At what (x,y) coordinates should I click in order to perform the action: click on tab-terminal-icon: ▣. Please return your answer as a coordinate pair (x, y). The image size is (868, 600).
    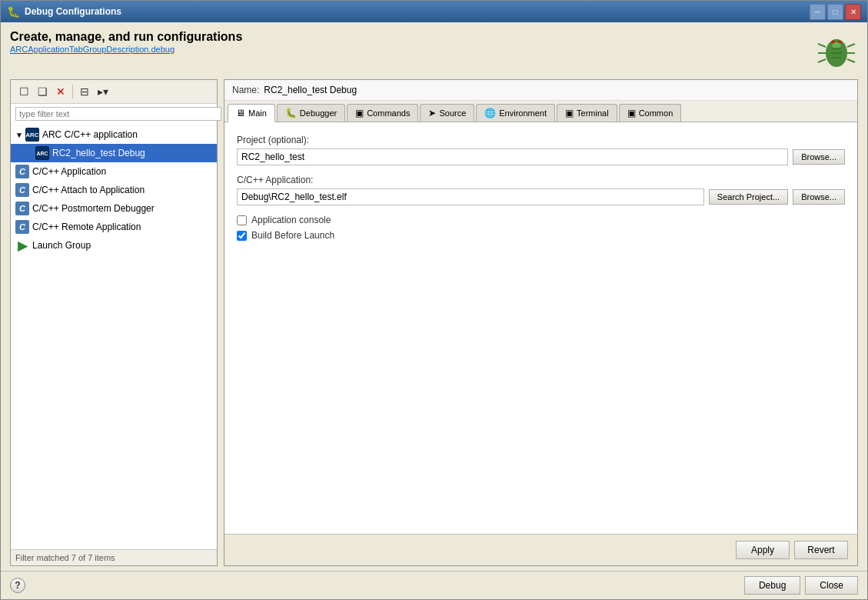
    Looking at the image, I should click on (569, 113).